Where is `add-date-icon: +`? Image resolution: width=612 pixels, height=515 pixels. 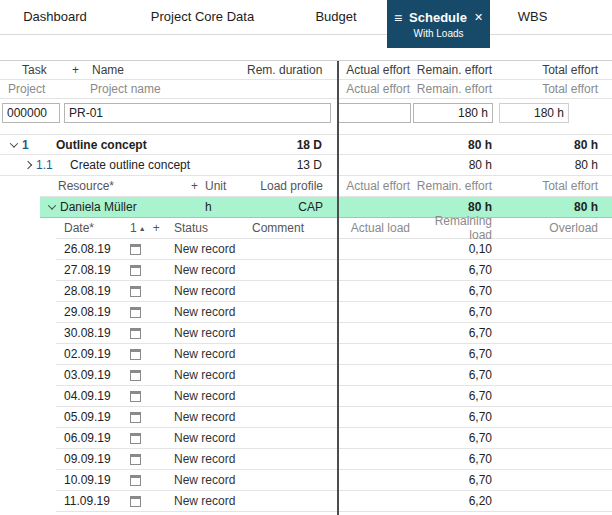 add-date-icon: + is located at coordinates (156, 228).